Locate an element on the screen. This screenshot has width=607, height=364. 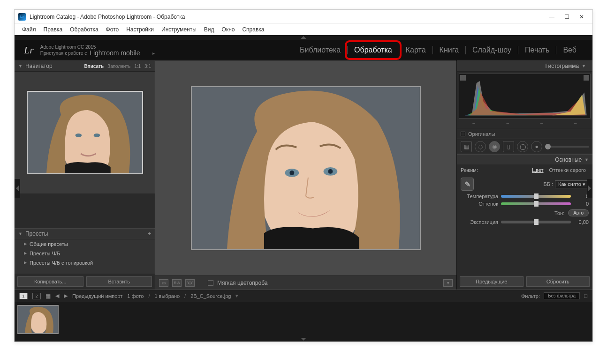
highlight-clip-icon is located at coordinates (586, 78).